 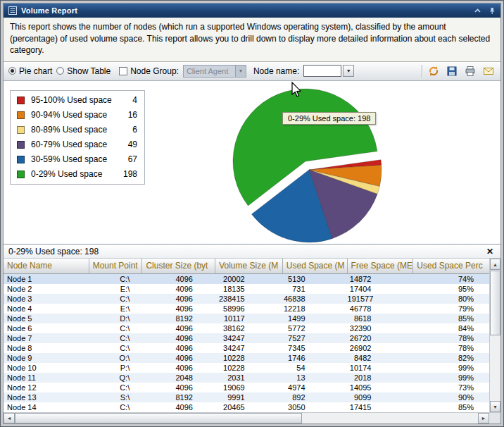 What do you see at coordinates (491, 11) in the screenshot?
I see `pin-button` at bounding box center [491, 11].